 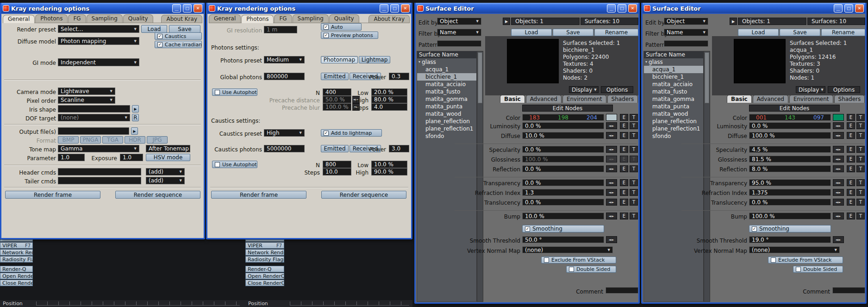 What do you see at coordinates (165, 181) in the screenshot?
I see `tailer-add-dropdown: (add)▼` at bounding box center [165, 181].